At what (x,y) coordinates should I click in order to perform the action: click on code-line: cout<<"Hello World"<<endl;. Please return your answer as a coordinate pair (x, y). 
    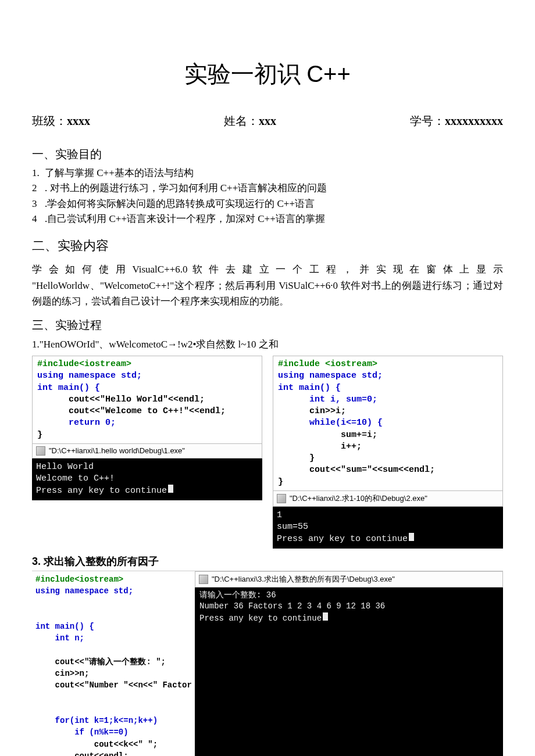
    Looking at the image, I should click on (121, 400).